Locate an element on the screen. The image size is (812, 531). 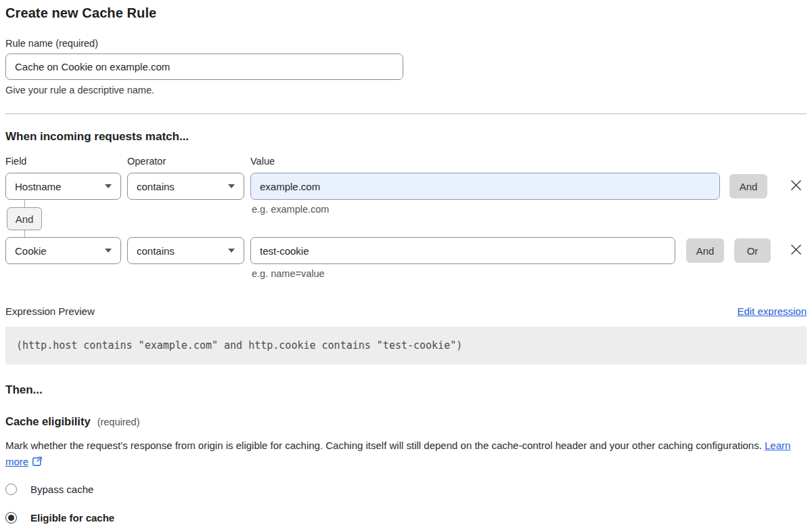
field-select-value: Cookie is located at coordinates (31, 251).